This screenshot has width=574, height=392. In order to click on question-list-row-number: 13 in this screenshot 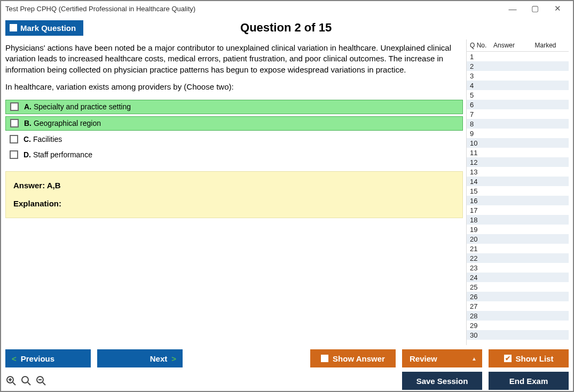, I will do `click(482, 172)`.